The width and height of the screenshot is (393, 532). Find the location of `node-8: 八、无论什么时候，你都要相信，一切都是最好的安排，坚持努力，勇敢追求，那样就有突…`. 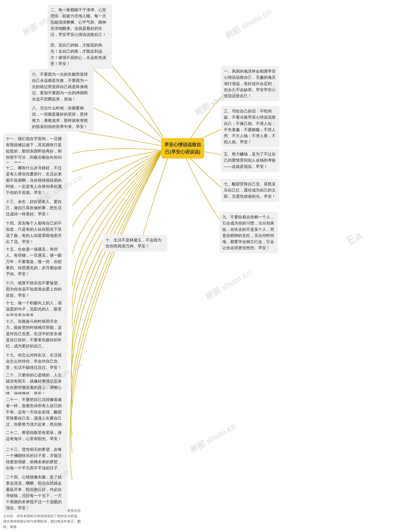

node-8: 八、无论什么时候，你都要相信，一切都是最好的安排，坚持努力，勇敢追求，那样就有突… is located at coordinates (61, 117).